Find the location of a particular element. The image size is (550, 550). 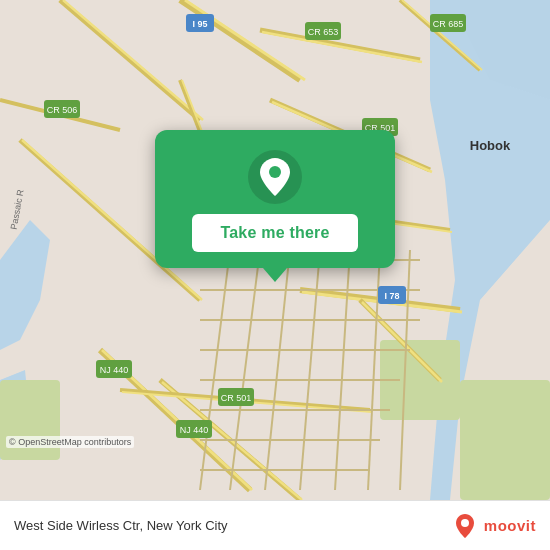

svg-text: CR 501 is located at coordinates (236, 398).